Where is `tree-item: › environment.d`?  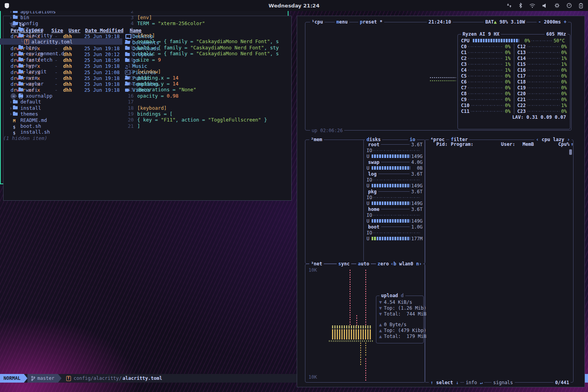 tree-item: › environment.d is located at coordinates (61, 53).